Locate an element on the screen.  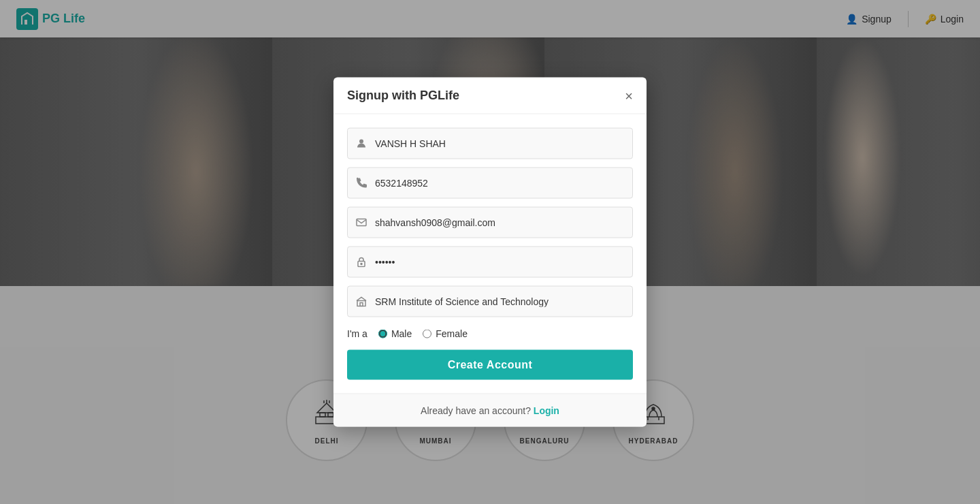
gender-female-radio is located at coordinates (427, 334).